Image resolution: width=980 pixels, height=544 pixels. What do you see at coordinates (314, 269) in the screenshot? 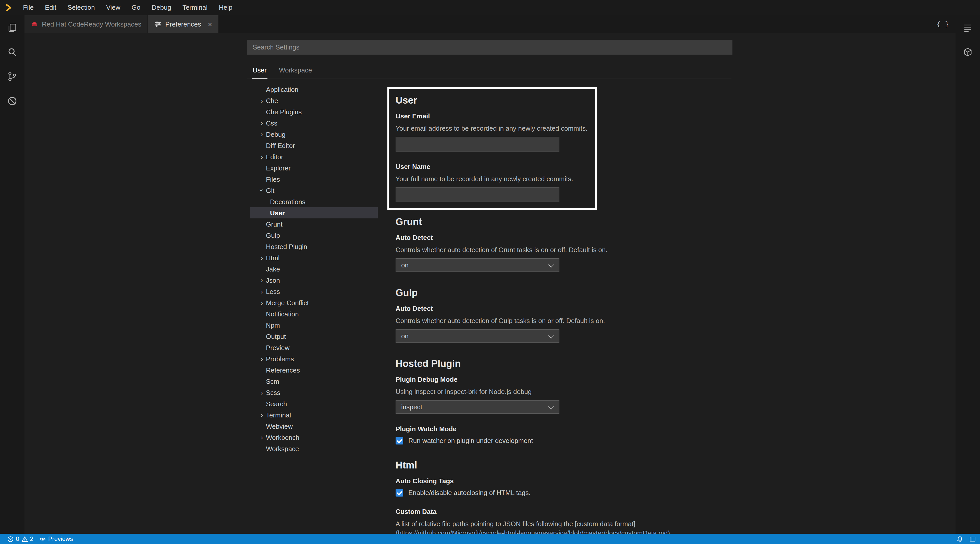
I see `tree-item-jake: Jake` at bounding box center [314, 269].